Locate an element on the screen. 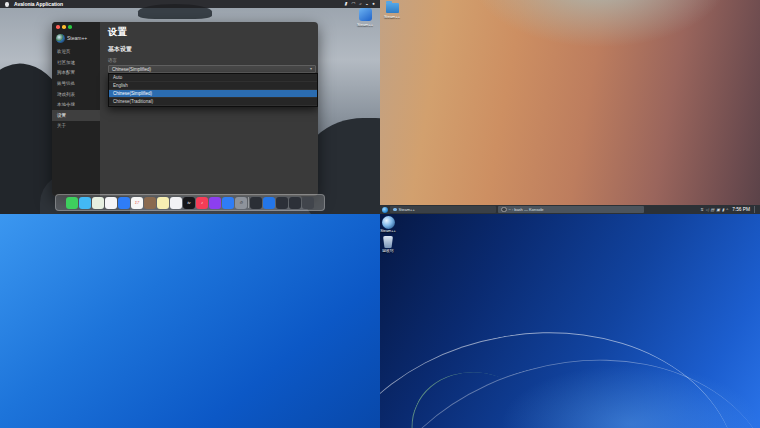 The image size is (760, 428). language-label: 语言 is located at coordinates (209, 60).